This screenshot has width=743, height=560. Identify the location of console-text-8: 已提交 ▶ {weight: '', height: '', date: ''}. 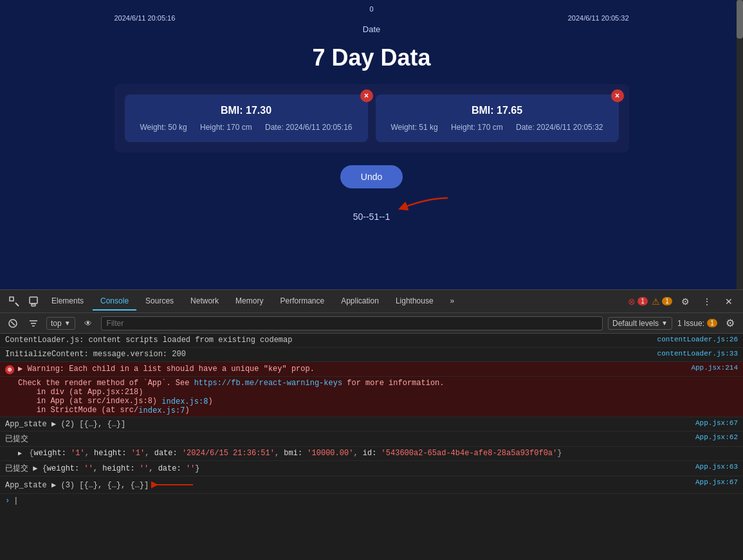
(103, 469).